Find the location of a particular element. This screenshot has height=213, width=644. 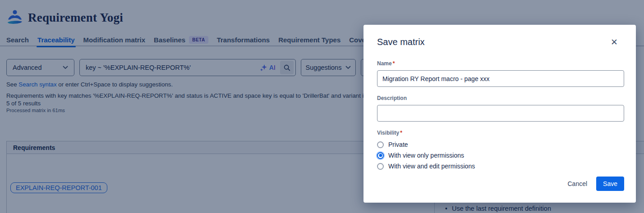

visibility-label: Visibility* is located at coordinates (390, 133).